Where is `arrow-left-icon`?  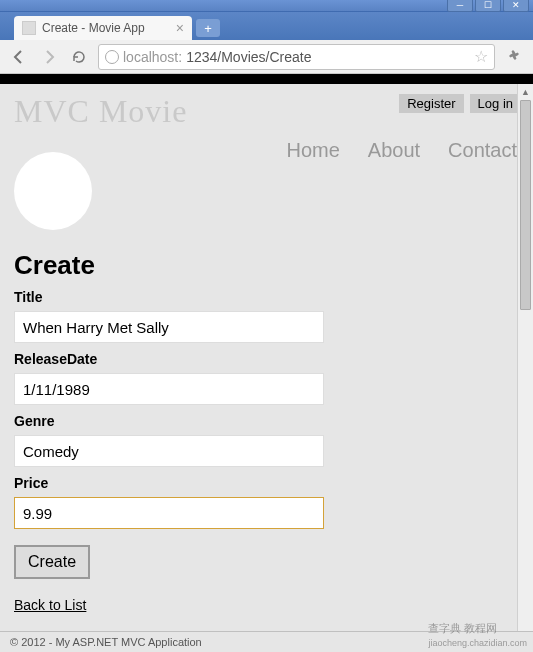 arrow-left-icon is located at coordinates (19, 57).